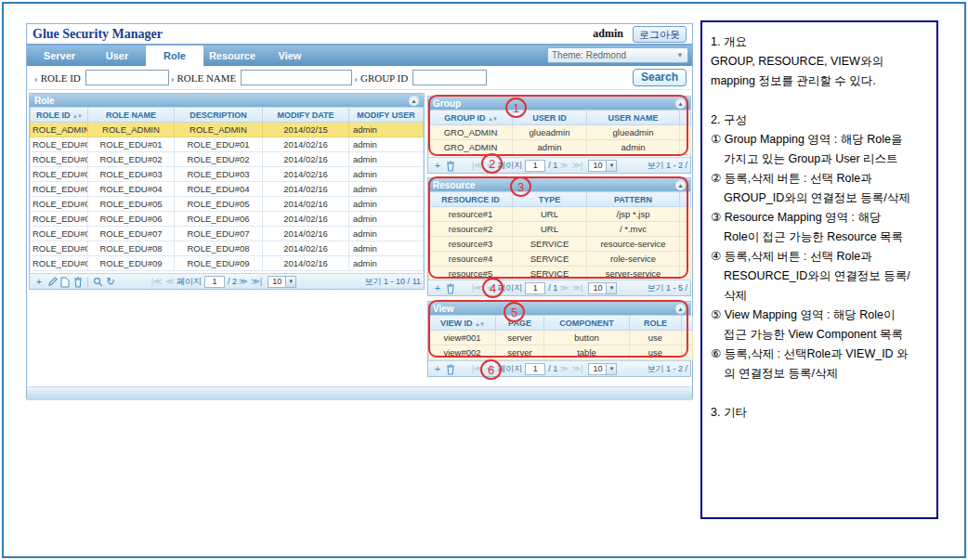 The height and width of the screenshot is (560, 968). I want to click on table-row: ROLE_ADMINROLE_ADMINROLE_ADMIN2014/02/15…, so click(227, 130).